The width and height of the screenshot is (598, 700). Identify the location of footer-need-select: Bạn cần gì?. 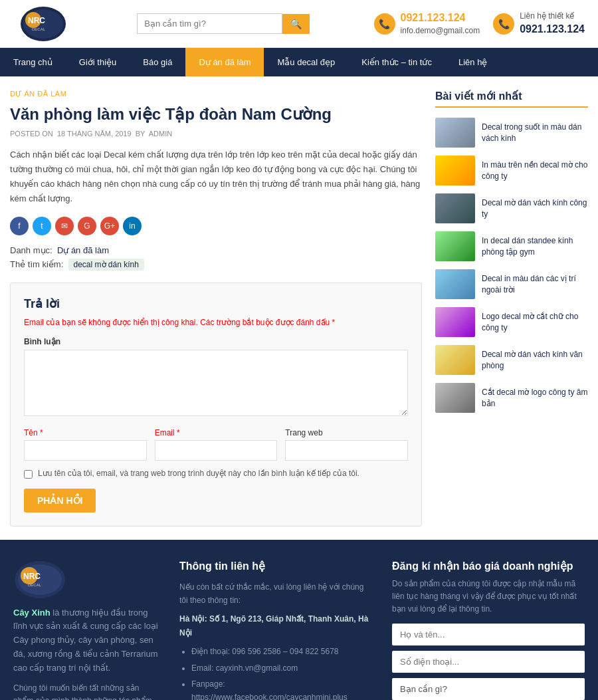
(488, 689).